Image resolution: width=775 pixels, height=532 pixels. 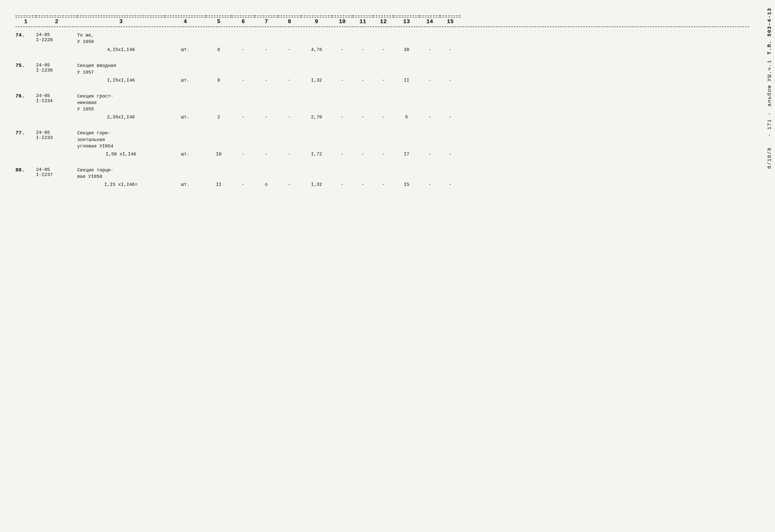 I want to click on entry-88-col11: -, so click(x=363, y=185).